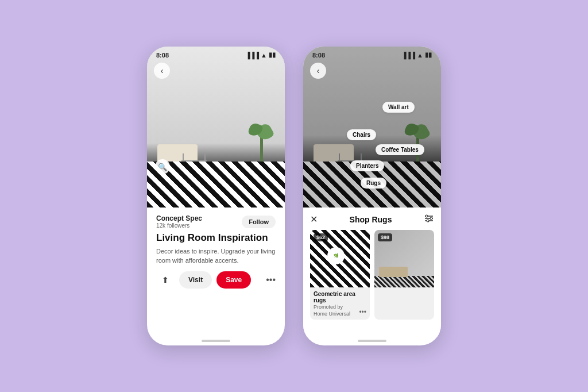 This screenshot has width=588, height=392. Describe the element at coordinates (205, 157) in the screenshot. I see `table-leg-right` at that location.